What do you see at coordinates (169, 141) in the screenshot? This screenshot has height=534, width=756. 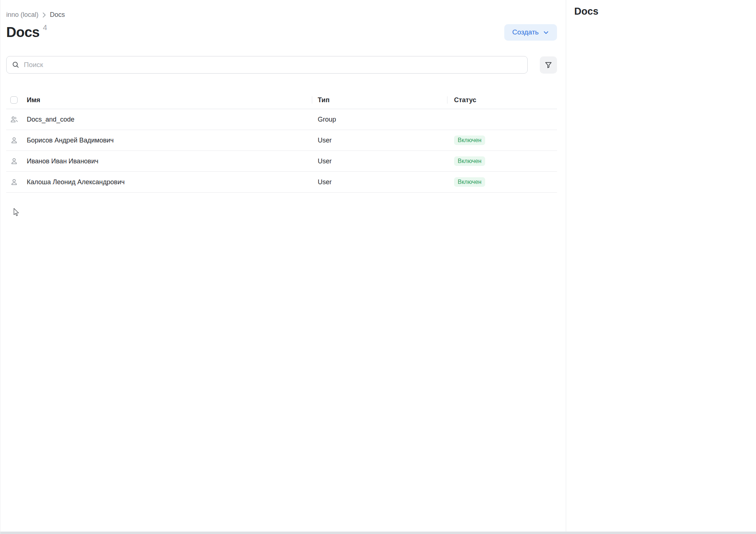 I see `row-name: Борисов Андрей Вадимович` at bounding box center [169, 141].